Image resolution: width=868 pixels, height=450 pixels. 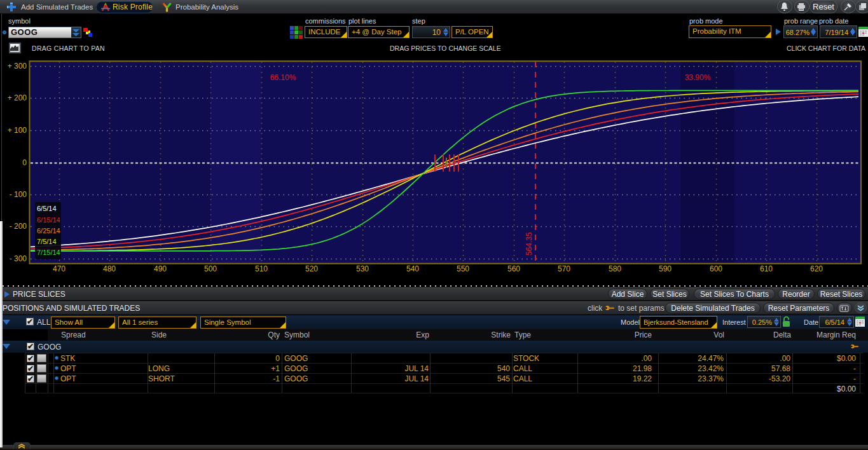 I want to click on svg-text: 470, so click(x=59, y=269).